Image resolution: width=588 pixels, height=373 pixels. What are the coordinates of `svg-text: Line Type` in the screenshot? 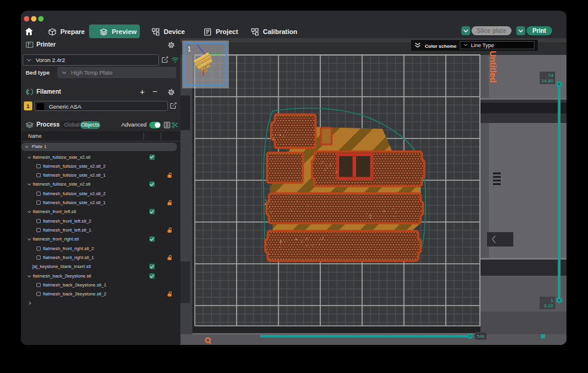 It's located at (483, 45).